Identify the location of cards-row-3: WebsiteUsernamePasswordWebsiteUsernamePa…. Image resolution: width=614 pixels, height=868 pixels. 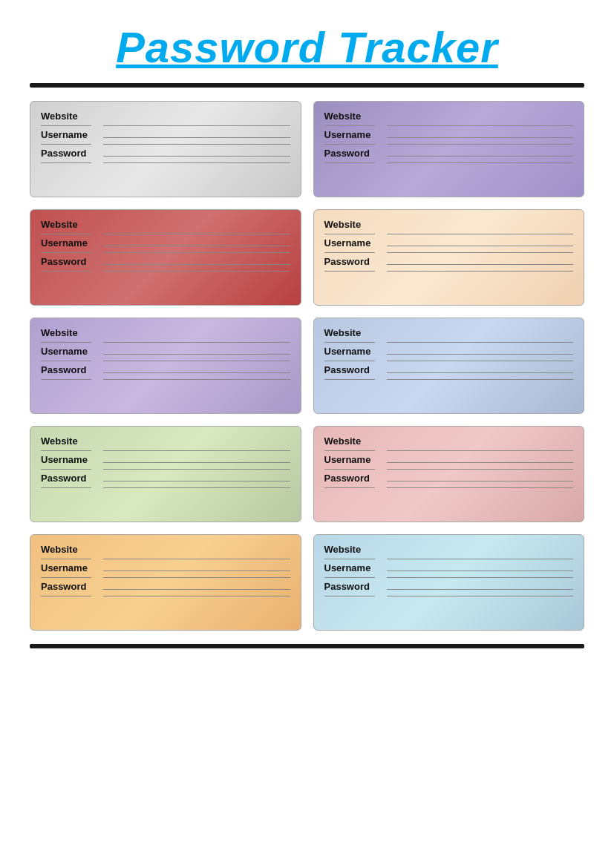
(307, 474).